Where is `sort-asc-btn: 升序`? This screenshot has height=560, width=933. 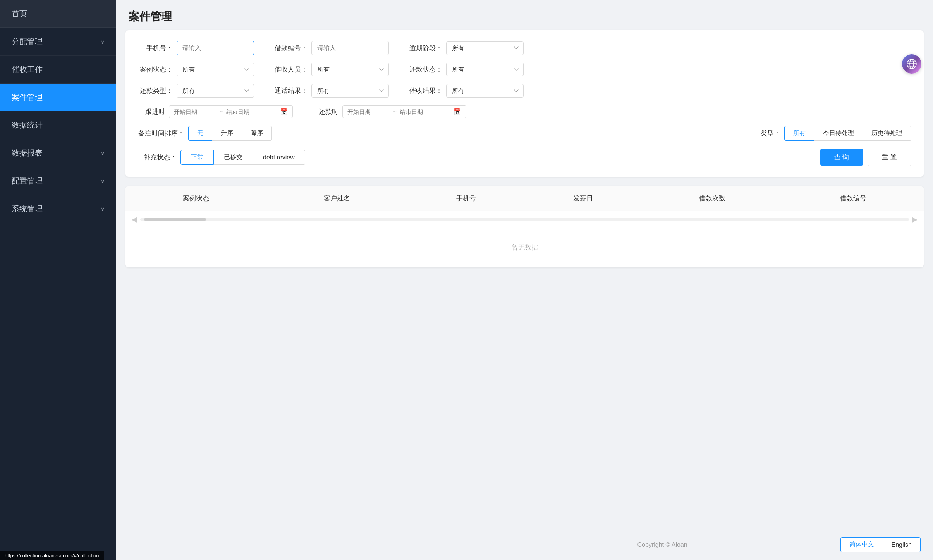 sort-asc-btn: 升序 is located at coordinates (227, 133).